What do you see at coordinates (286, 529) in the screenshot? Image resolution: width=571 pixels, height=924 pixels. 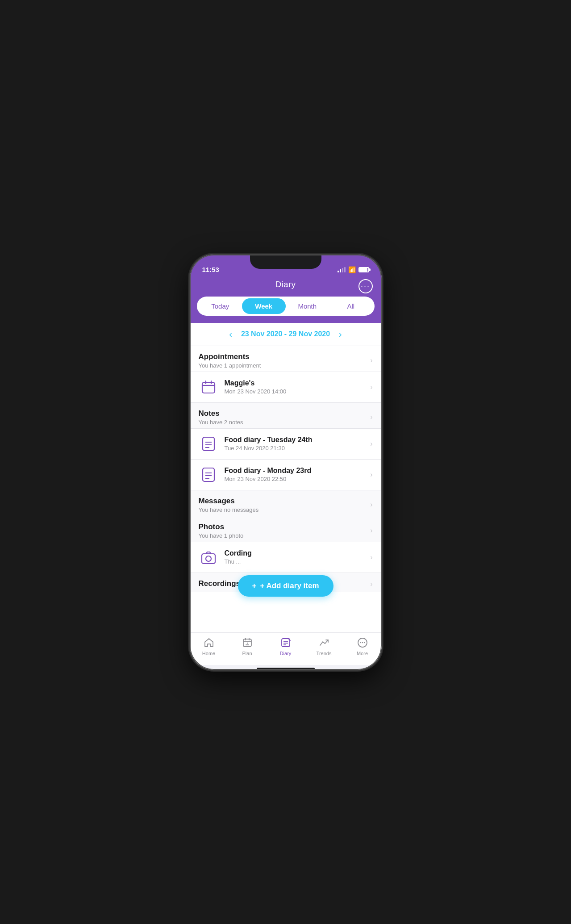 I see `section-photos: Photos You have 1 photo ›` at bounding box center [286, 529].